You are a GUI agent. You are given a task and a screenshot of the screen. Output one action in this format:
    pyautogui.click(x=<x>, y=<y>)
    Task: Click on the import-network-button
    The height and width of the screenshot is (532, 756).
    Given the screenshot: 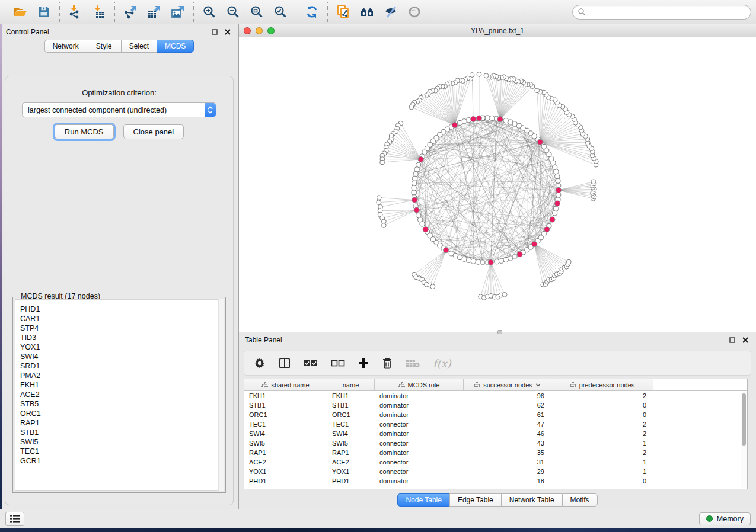 What is the action you would take?
    pyautogui.click(x=75, y=12)
    